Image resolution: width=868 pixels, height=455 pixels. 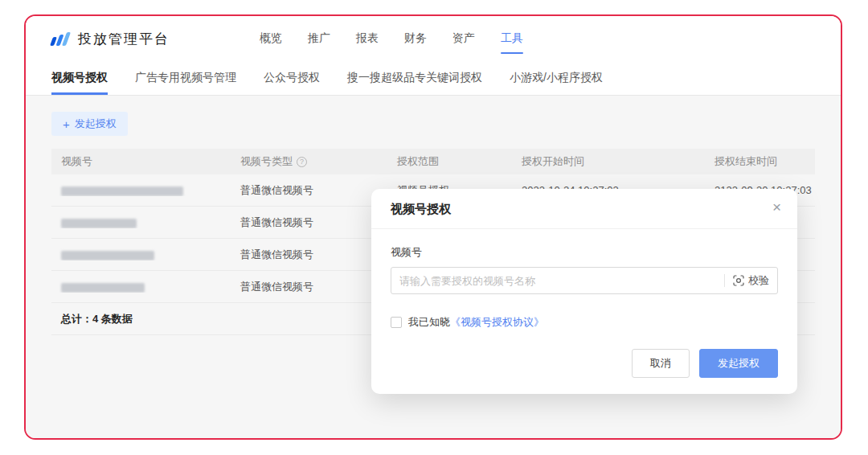 What do you see at coordinates (319, 39) in the screenshot?
I see `nav-item-1: 推广` at bounding box center [319, 39].